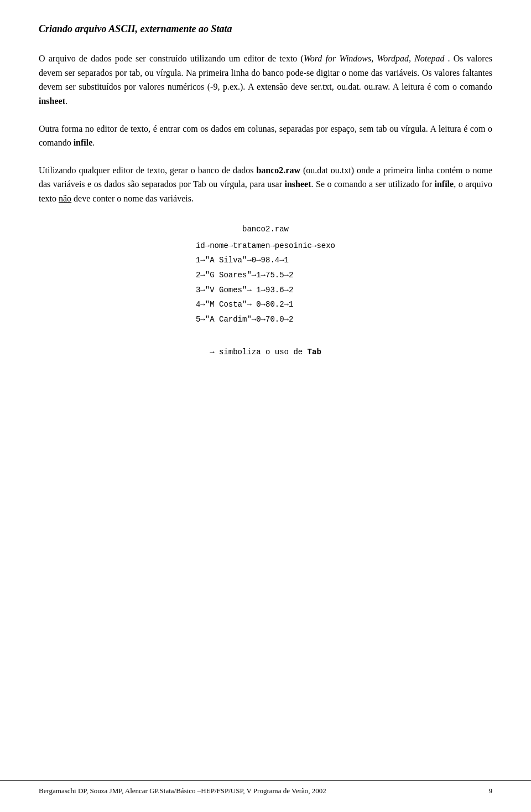 The width and height of the screenshot is (531, 812). I want to click on footer-citation: Bergamaschi DP, Souza JMP, Alencar GP.St…, so click(183, 791).